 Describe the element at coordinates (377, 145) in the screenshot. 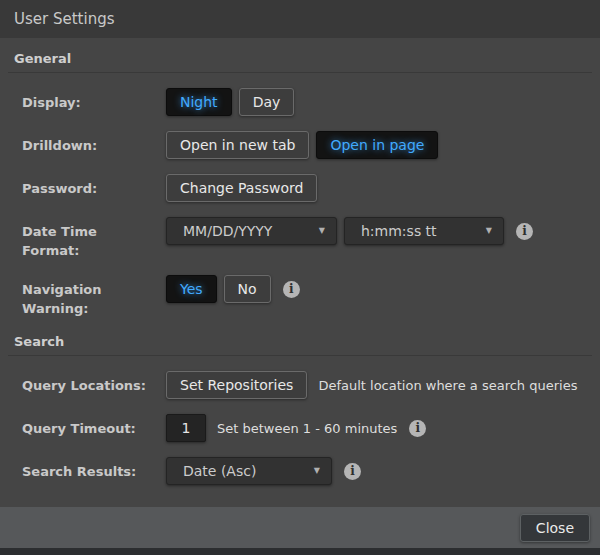

I see `drilldown-in-page-button: Open in page` at that location.